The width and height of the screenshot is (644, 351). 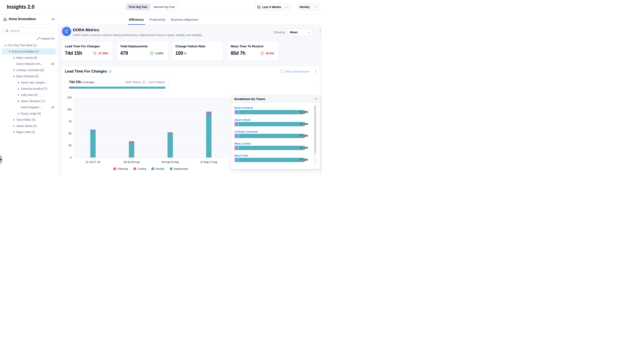 What do you see at coordinates (26, 120) in the screenshot?
I see `tree-item-label: Tony Pallas (5)` at bounding box center [26, 120].